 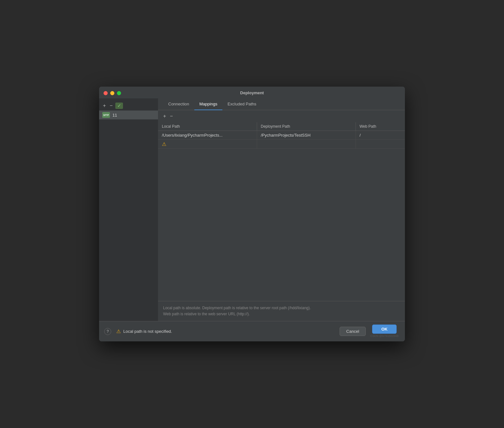 I want to click on table-add-button: +, so click(x=164, y=116).